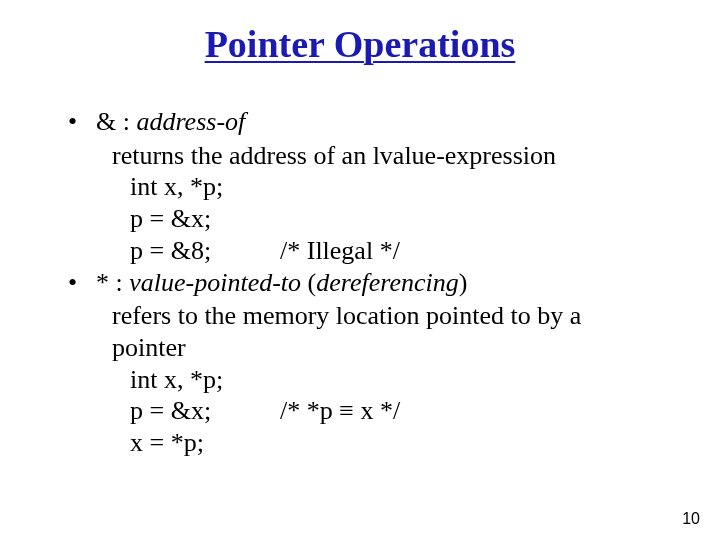  What do you see at coordinates (215, 282) in the screenshot?
I see `operator-name: value-pointed-to` at bounding box center [215, 282].